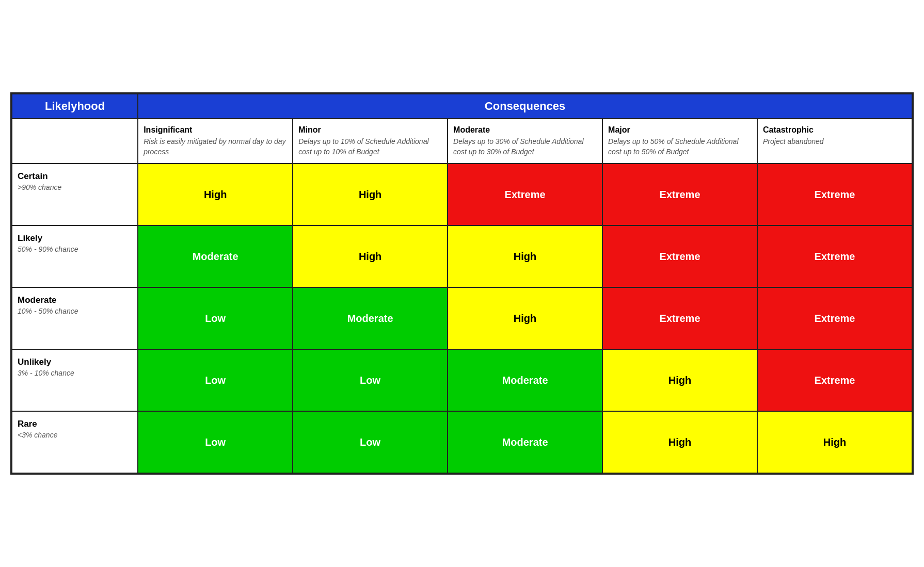 The width and height of the screenshot is (924, 567). What do you see at coordinates (525, 318) in the screenshot?
I see `risk-cell-r2-c2: High` at bounding box center [525, 318].